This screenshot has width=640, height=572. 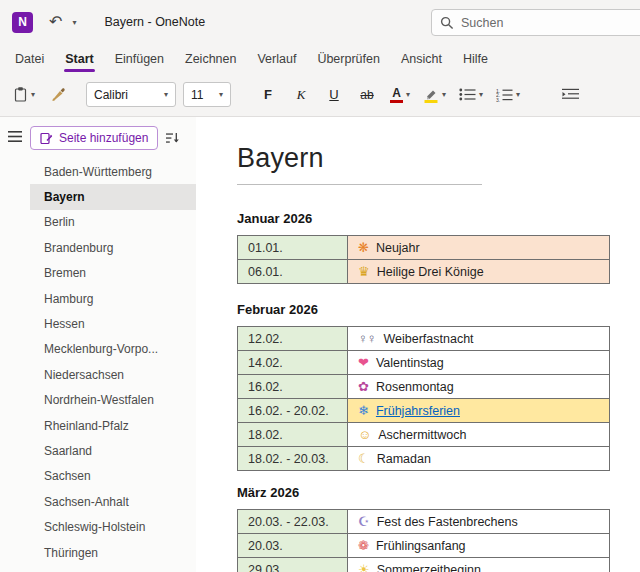 I want to click on page-title: Bayern, so click(x=438, y=158).